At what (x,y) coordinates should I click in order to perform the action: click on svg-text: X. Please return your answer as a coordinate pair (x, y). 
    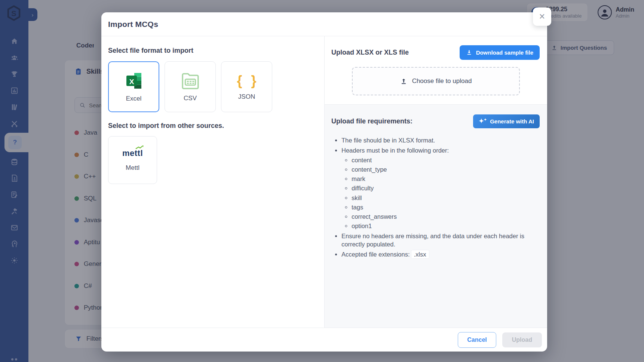
    Looking at the image, I should click on (132, 82).